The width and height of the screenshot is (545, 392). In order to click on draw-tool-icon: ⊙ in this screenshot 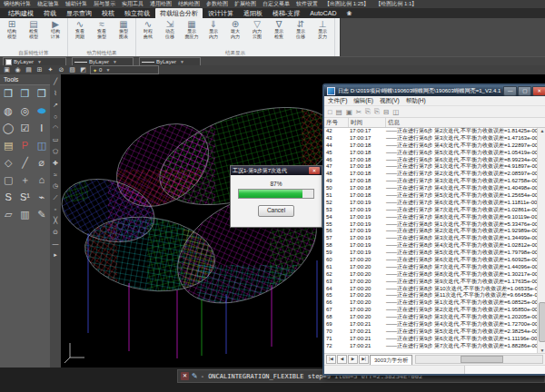, I will do `click(55, 232)`.